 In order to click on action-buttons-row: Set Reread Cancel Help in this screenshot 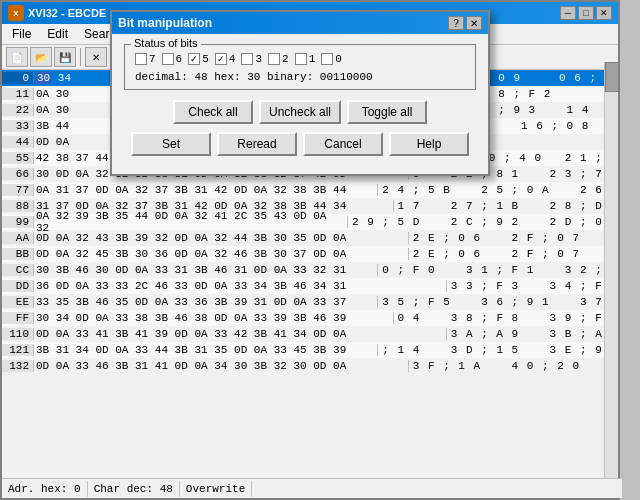, I will do `click(300, 144)`.